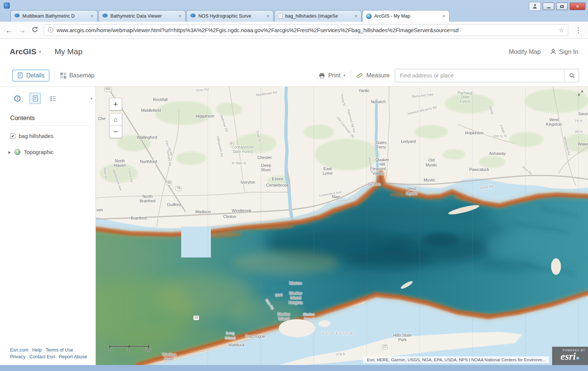 The image size is (588, 371). I want to click on map-label: 80, so click(169, 183).